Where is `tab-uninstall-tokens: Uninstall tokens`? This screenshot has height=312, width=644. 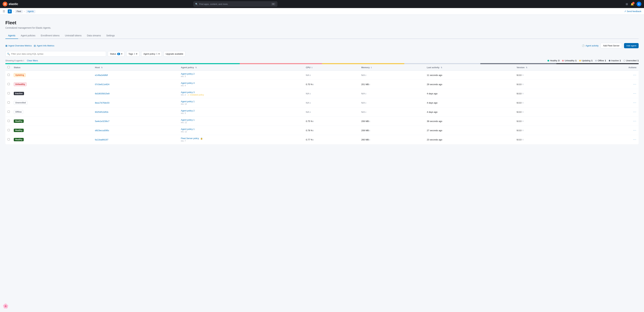 tab-uninstall-tokens: Uninstall tokens is located at coordinates (73, 36).